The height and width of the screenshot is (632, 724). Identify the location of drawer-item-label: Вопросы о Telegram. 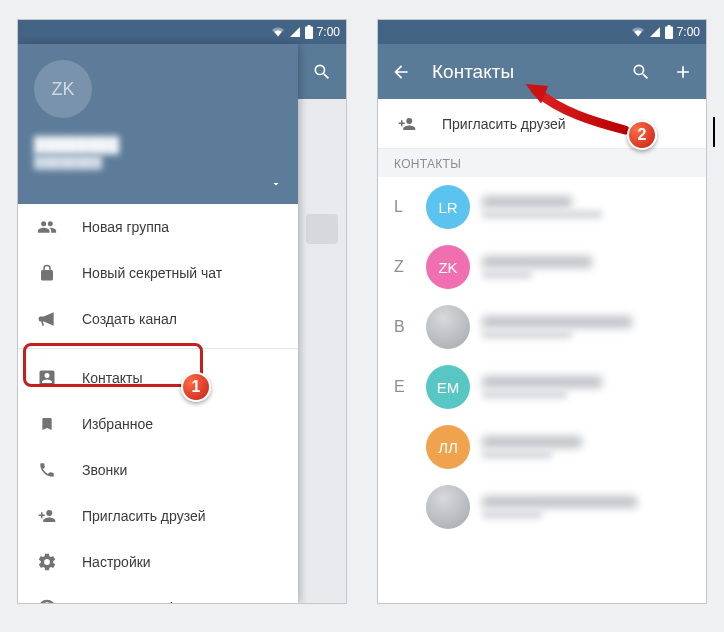
(147, 602).